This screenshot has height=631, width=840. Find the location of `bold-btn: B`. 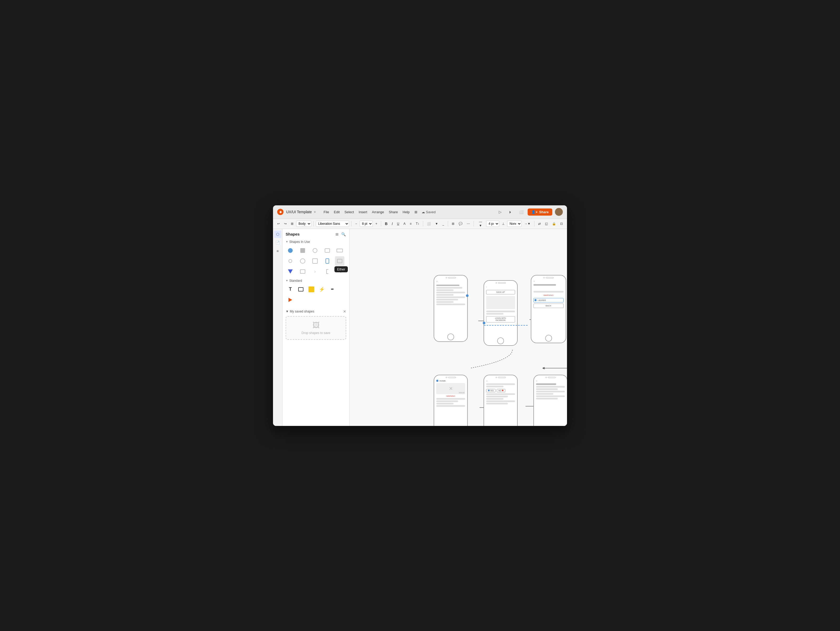

bold-btn: B is located at coordinates (386, 224).